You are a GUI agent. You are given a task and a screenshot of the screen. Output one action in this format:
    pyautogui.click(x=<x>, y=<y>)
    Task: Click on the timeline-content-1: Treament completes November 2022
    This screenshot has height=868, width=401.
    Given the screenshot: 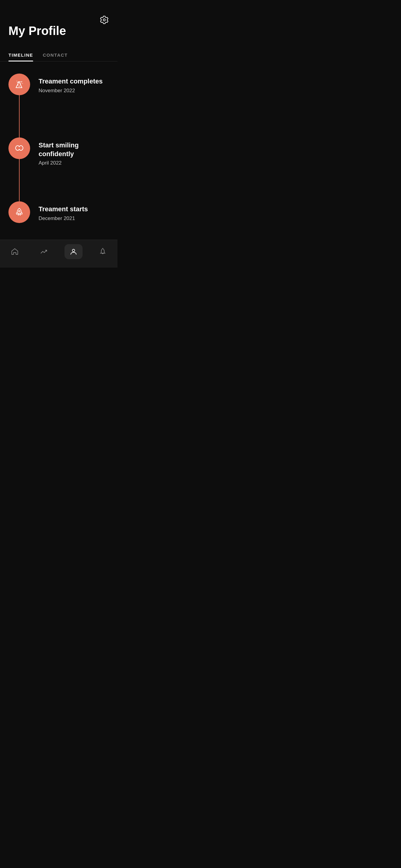 What is the action you would take?
    pyautogui.click(x=71, y=87)
    